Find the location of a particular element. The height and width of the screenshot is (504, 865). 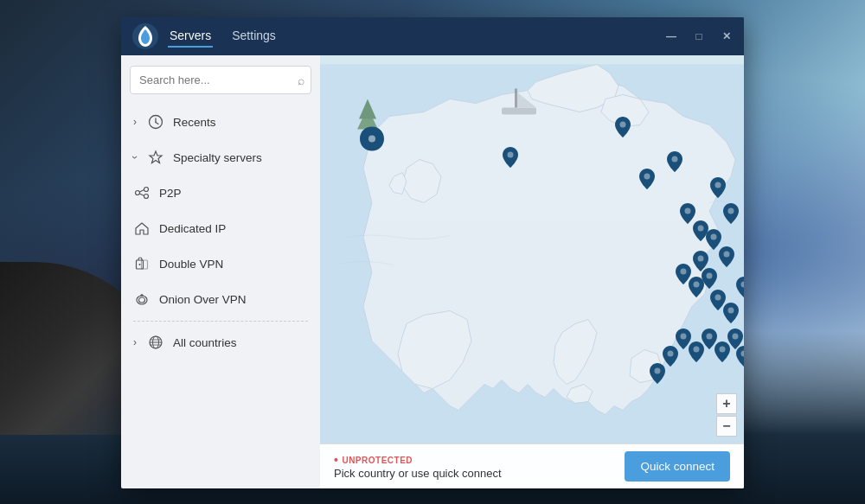

sidebar-item-specialty: › Specialty servers is located at coordinates (221, 157).